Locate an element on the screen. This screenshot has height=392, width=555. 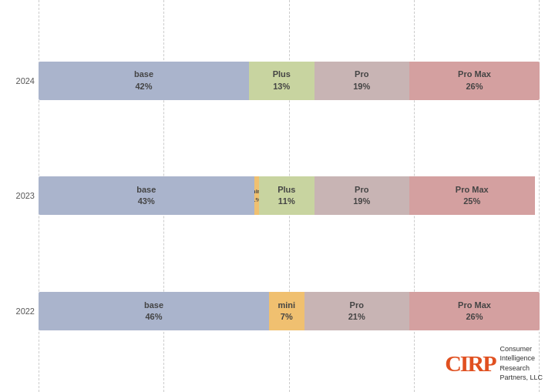
watermark-logo: CIRP is located at coordinates (470, 364).